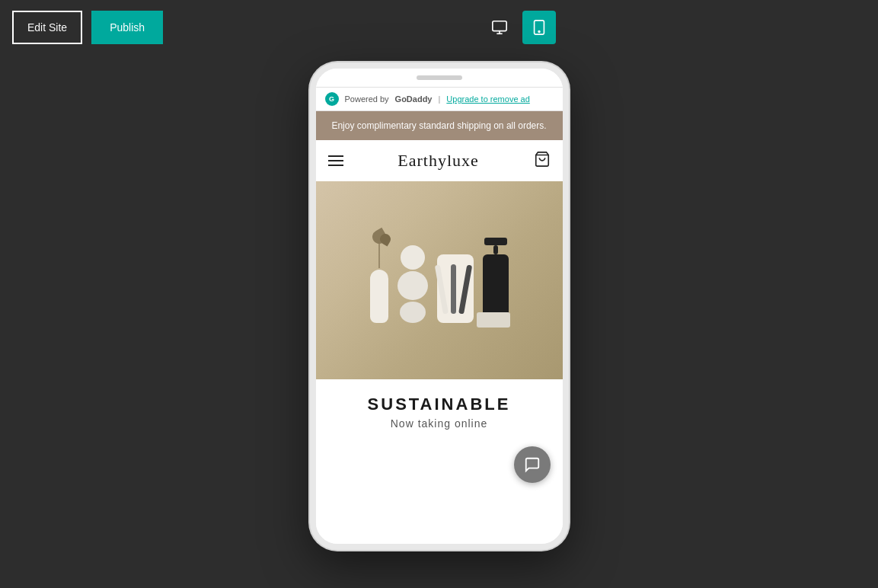  What do you see at coordinates (439, 404) in the screenshot?
I see `sustainable-title: SUSTAINABLE` at bounding box center [439, 404].